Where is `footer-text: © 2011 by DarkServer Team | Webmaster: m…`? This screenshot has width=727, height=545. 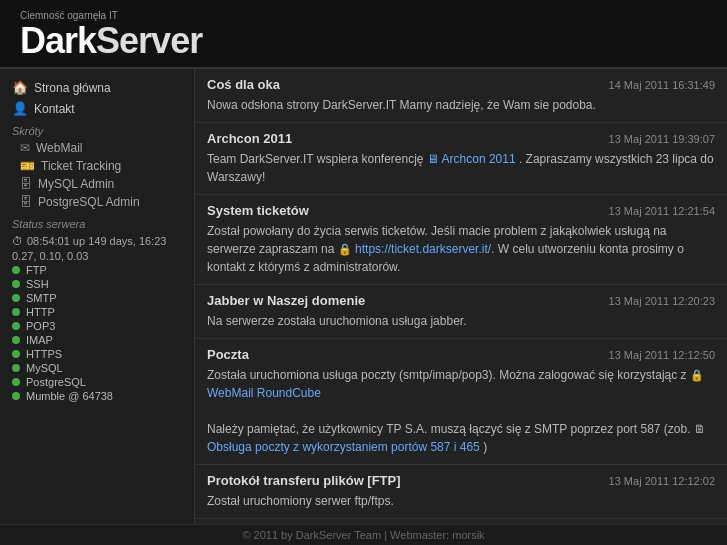 footer-text: © 2011 by DarkServer Team | Webmaster: m… is located at coordinates (363, 535).